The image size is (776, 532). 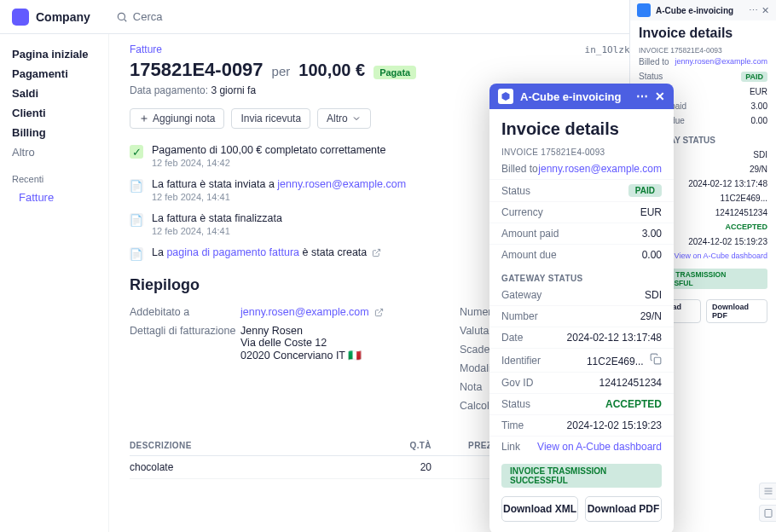 What do you see at coordinates (767, 491) in the screenshot?
I see `side-tab-list-icon` at bounding box center [767, 491].